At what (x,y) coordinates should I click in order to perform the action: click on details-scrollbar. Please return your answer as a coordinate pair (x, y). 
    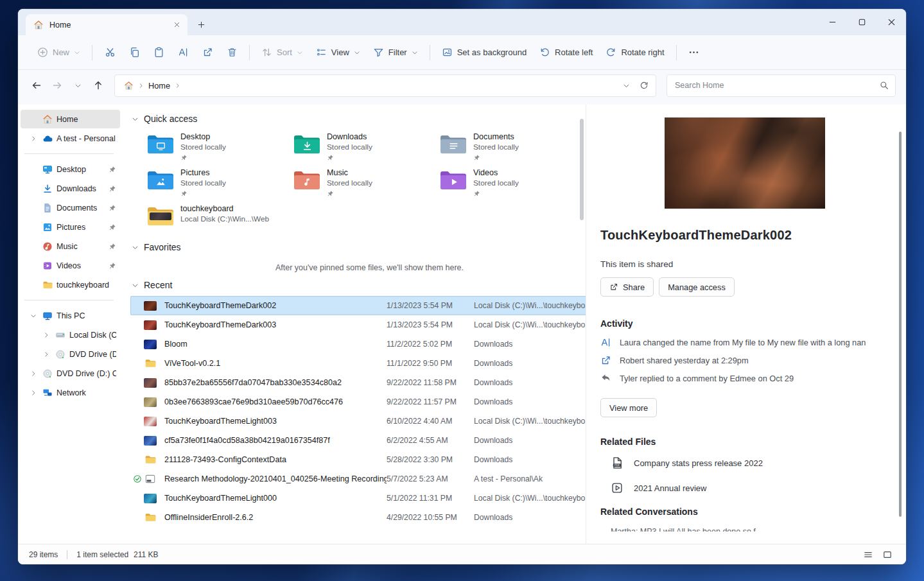
    Looking at the image, I should click on (900, 324).